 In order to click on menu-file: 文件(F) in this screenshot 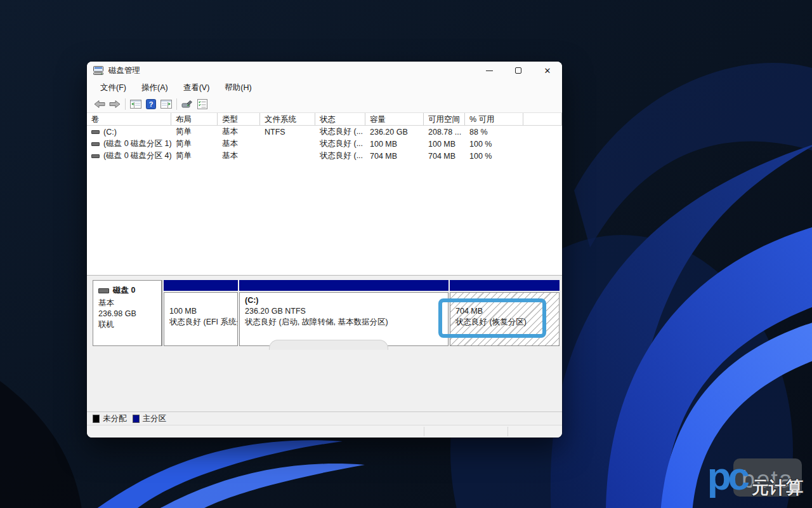, I will do `click(113, 88)`.